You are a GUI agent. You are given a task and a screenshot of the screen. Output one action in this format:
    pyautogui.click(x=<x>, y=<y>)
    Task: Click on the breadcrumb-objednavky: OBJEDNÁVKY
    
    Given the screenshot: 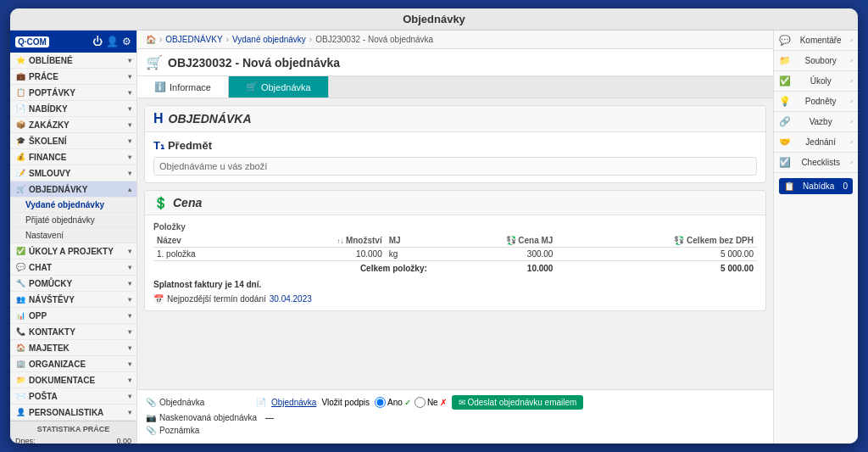 What is the action you would take?
    pyautogui.click(x=193, y=39)
    